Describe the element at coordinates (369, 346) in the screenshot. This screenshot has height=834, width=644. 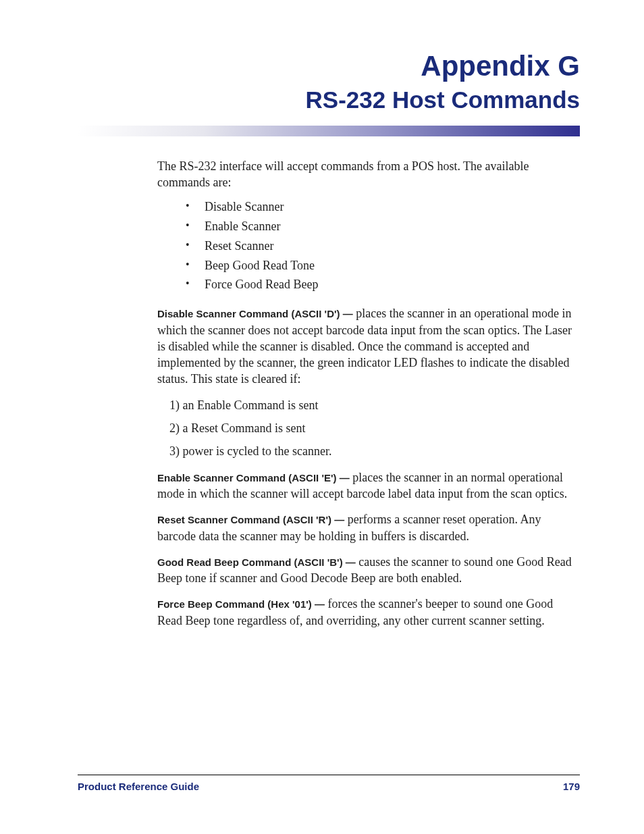
I see `disable-scanner-paragraph: Disable Scanner Command (ASCII 'D') — pl…` at that location.